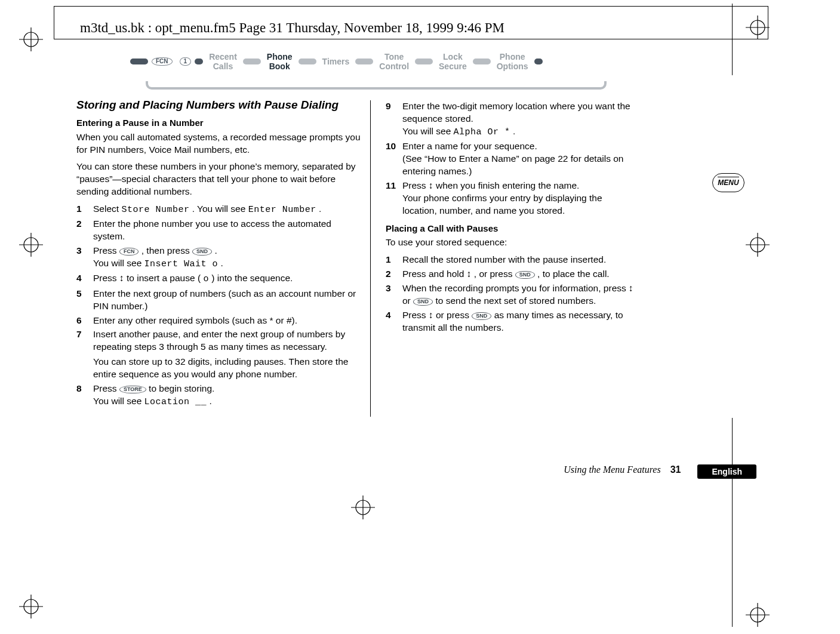 This screenshot has width=840, height=634. I want to click on register-mark-top-left, so click(31, 39).